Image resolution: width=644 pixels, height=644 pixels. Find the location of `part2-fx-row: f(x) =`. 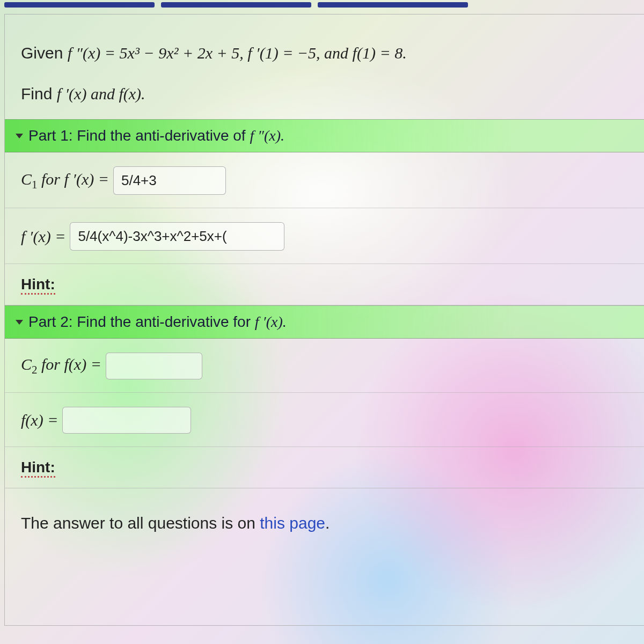

part2-fx-row: f(x) = is located at coordinates (324, 420).